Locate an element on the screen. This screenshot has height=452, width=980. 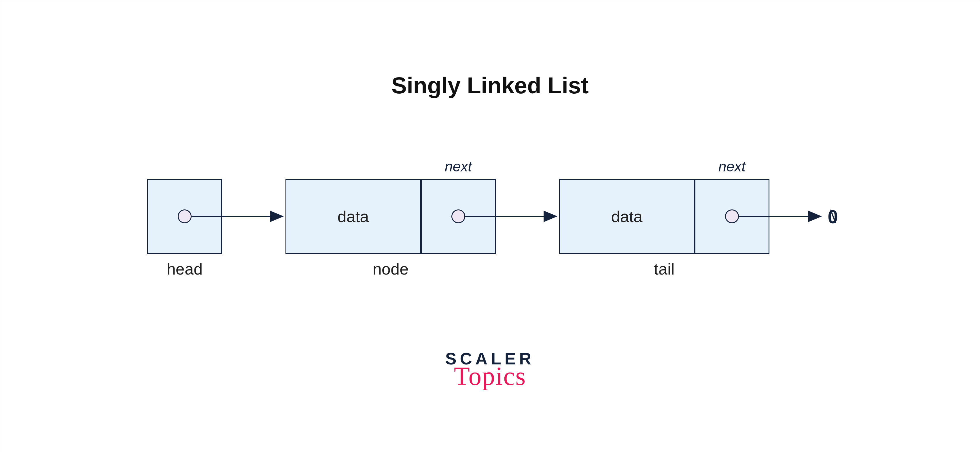
node2-data-label: data is located at coordinates (627, 216).